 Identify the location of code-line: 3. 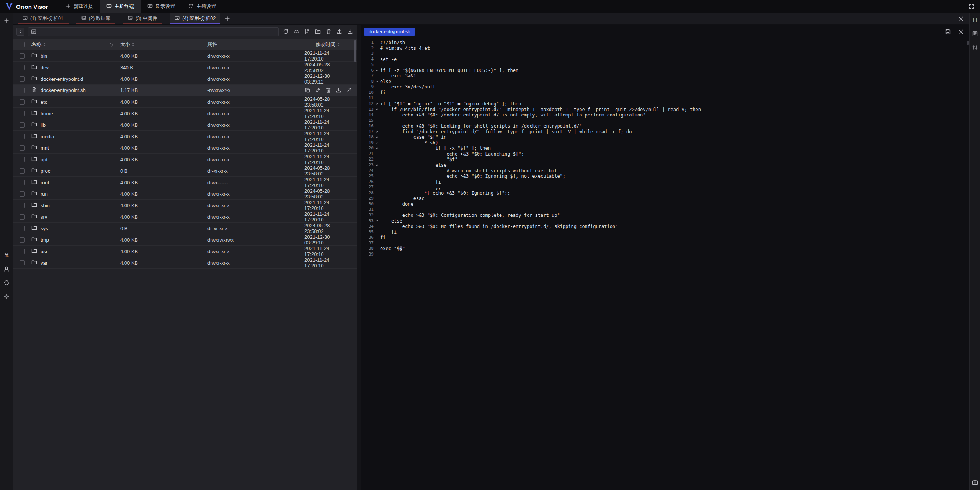
(666, 54).